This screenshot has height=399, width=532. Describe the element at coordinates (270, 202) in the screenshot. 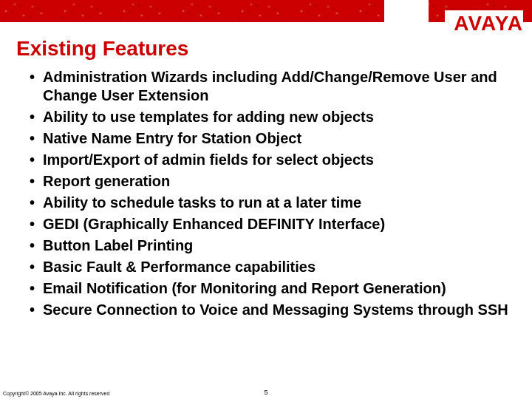

I see `list-item: Ability to schedule tasks to run at a la…` at that location.